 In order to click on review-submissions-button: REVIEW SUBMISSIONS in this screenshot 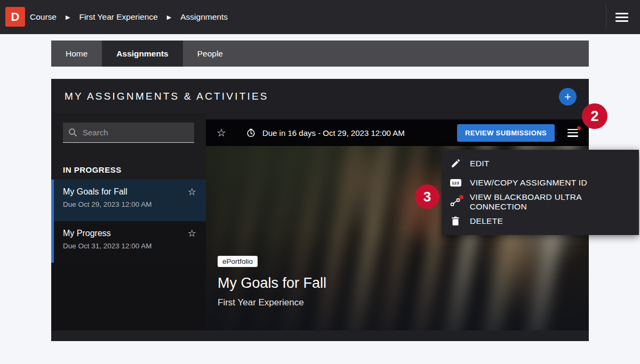, I will do `click(506, 133)`.